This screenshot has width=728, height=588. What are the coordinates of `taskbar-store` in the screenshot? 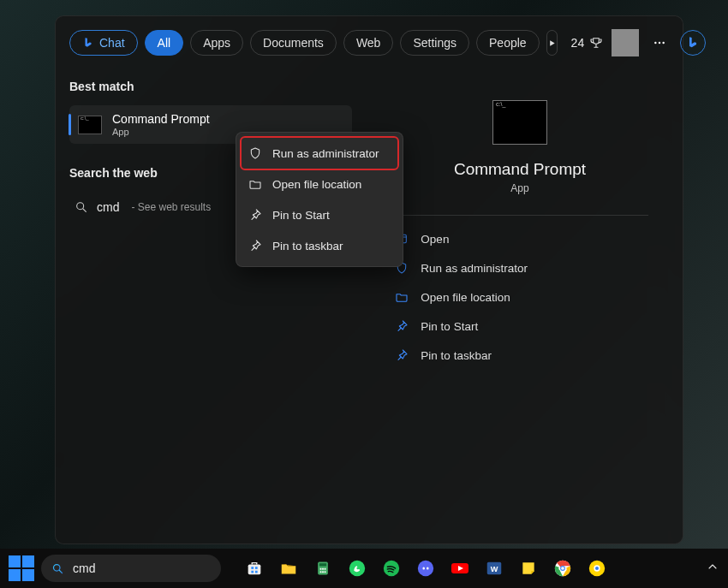 It's located at (254, 568).